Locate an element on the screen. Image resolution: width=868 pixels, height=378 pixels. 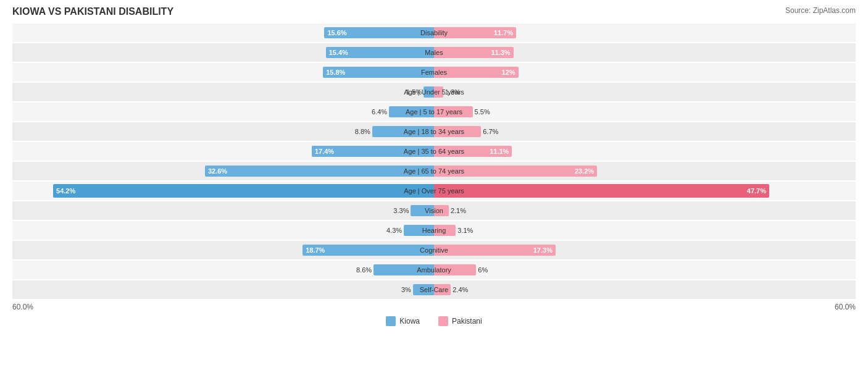
left-side: 15.4% is located at coordinates (223, 52).